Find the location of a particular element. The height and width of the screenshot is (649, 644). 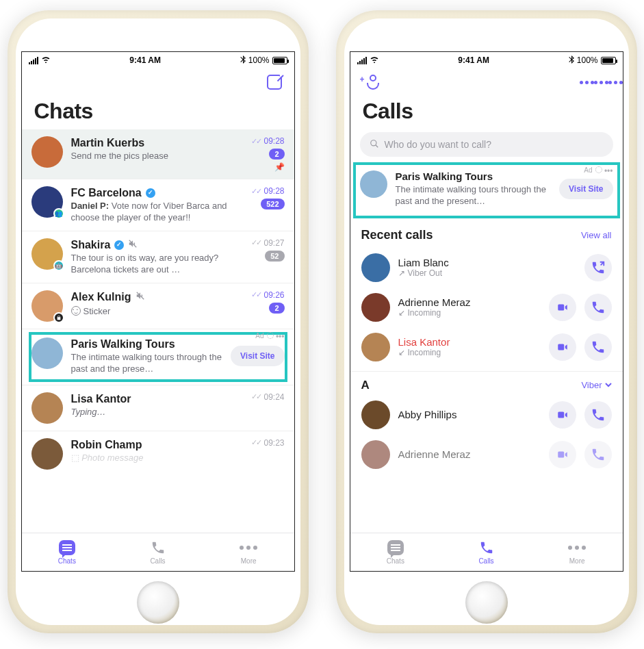

alpha-letter: A is located at coordinates (365, 385).